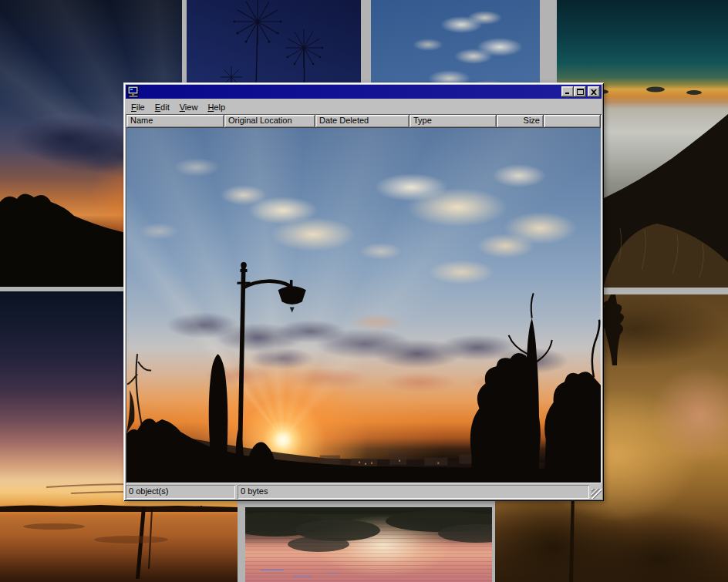 The image size is (728, 582). What do you see at coordinates (580, 92) in the screenshot?
I see `maximize-button` at bounding box center [580, 92].